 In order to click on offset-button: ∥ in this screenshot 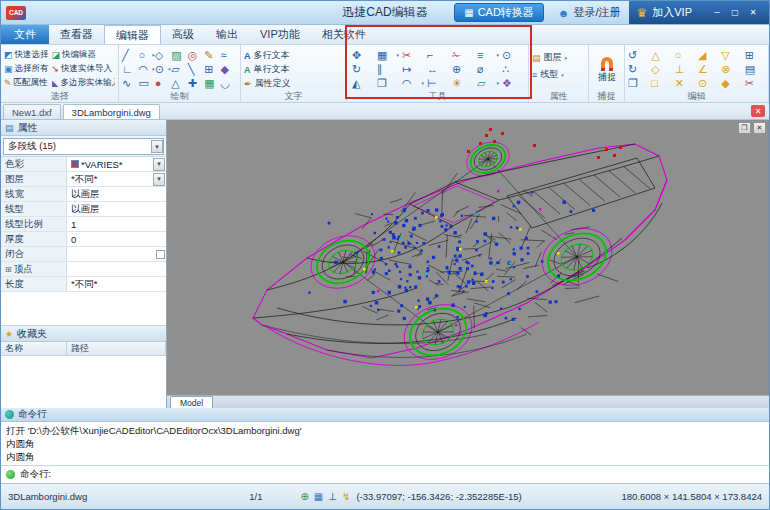, I will do `click(387, 69)`.